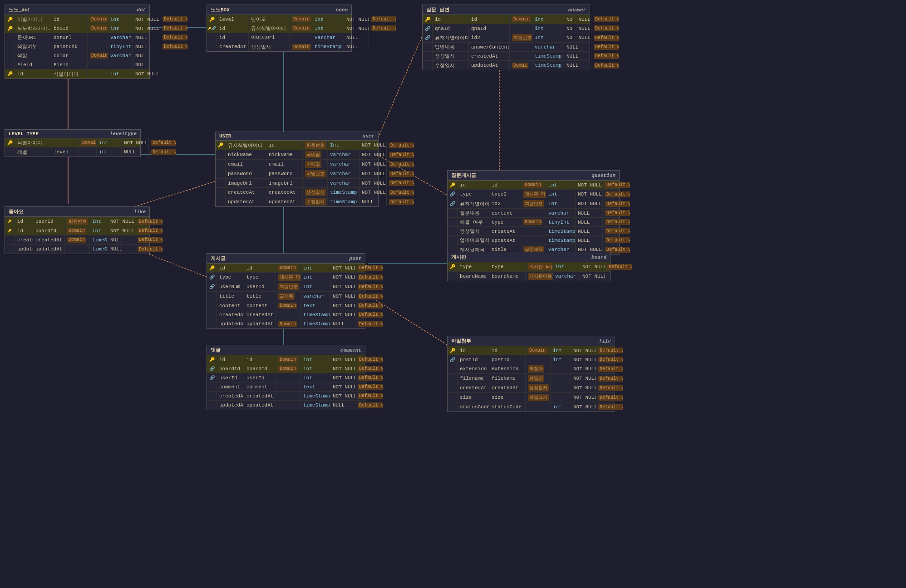 The width and height of the screenshot is (906, 588). I want to click on col-default, so click(174, 64).